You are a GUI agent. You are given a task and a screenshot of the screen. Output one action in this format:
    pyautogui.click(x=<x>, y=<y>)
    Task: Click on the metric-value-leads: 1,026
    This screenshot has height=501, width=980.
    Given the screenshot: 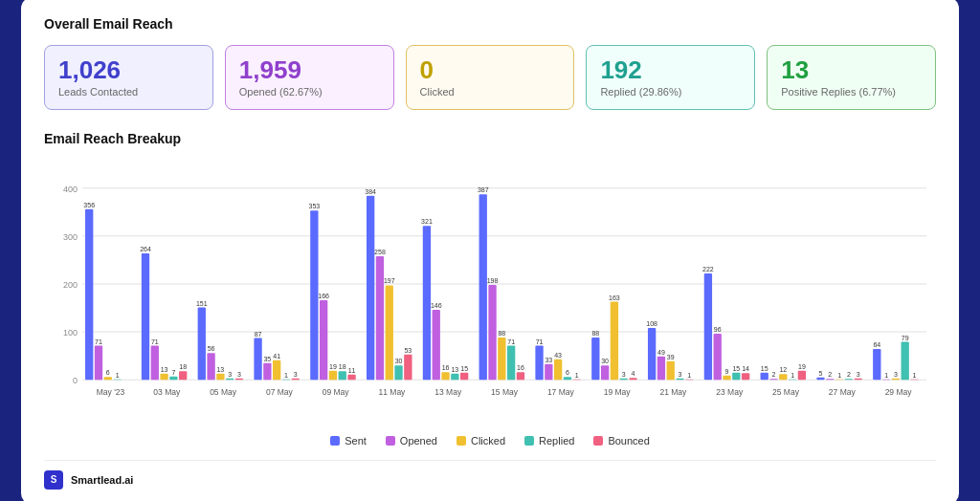 What is the action you would take?
    pyautogui.click(x=128, y=70)
    